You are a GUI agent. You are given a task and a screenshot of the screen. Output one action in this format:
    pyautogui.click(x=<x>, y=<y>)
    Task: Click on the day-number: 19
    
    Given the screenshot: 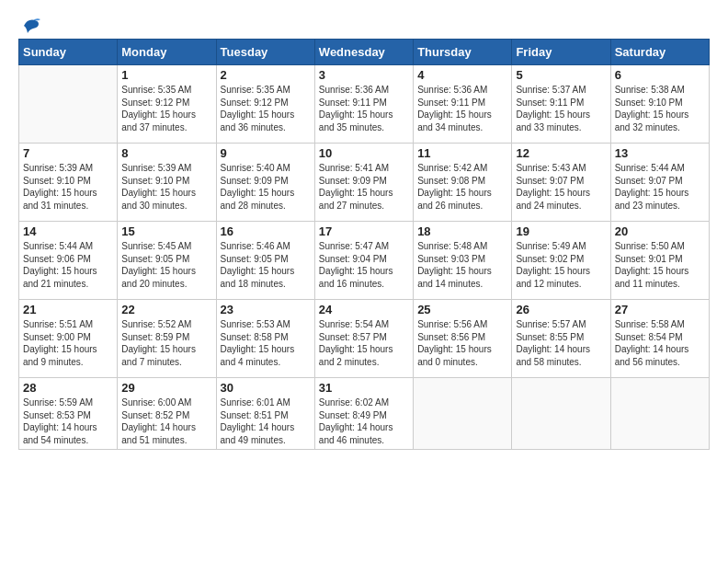 What is the action you would take?
    pyautogui.click(x=561, y=232)
    